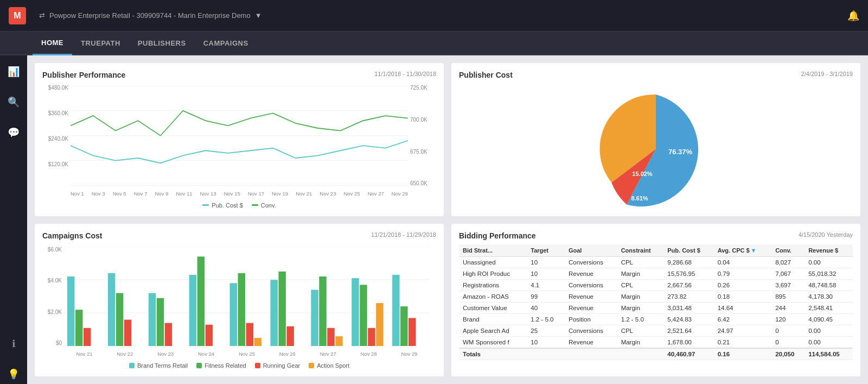  I want to click on col-constraint: Constraint, so click(641, 251).